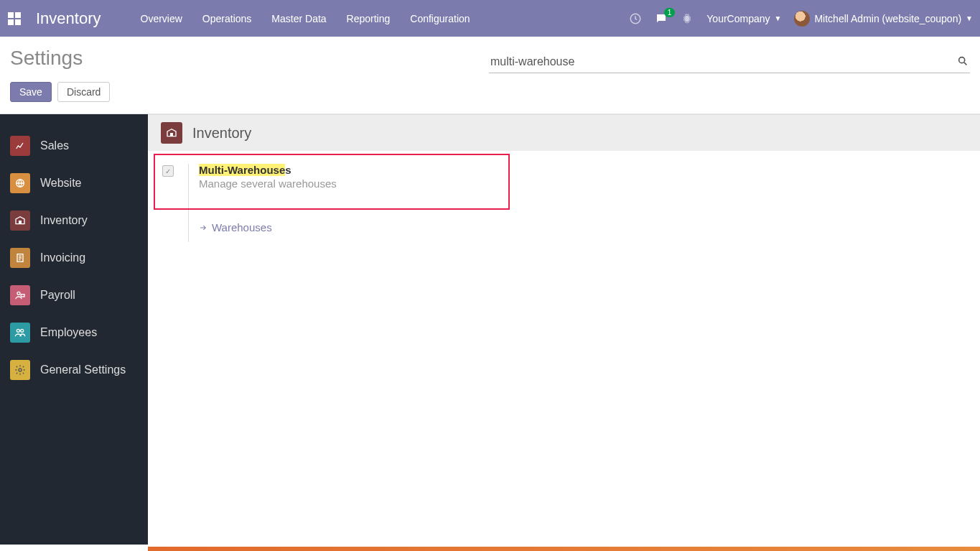 This screenshot has width=980, height=551. What do you see at coordinates (74, 295) in the screenshot?
I see `sidebar-item-payroll: Payroll` at bounding box center [74, 295].